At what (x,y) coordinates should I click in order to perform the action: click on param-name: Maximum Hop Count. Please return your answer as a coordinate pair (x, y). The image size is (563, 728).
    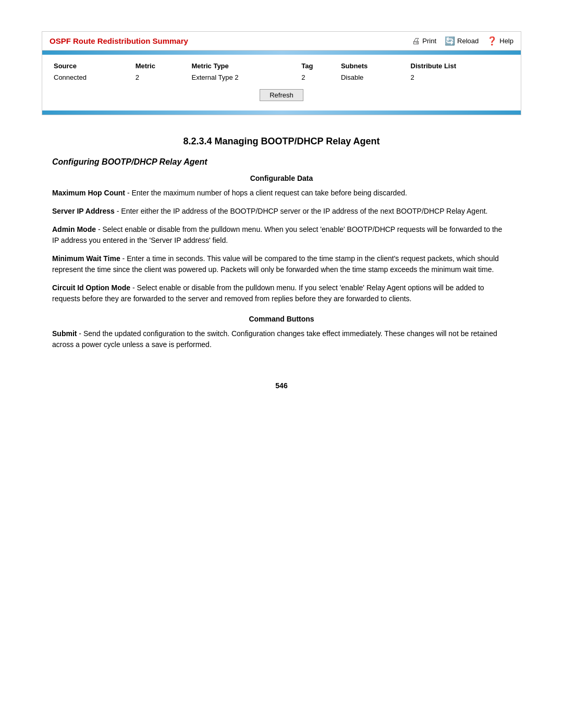
    Looking at the image, I should click on (89, 193).